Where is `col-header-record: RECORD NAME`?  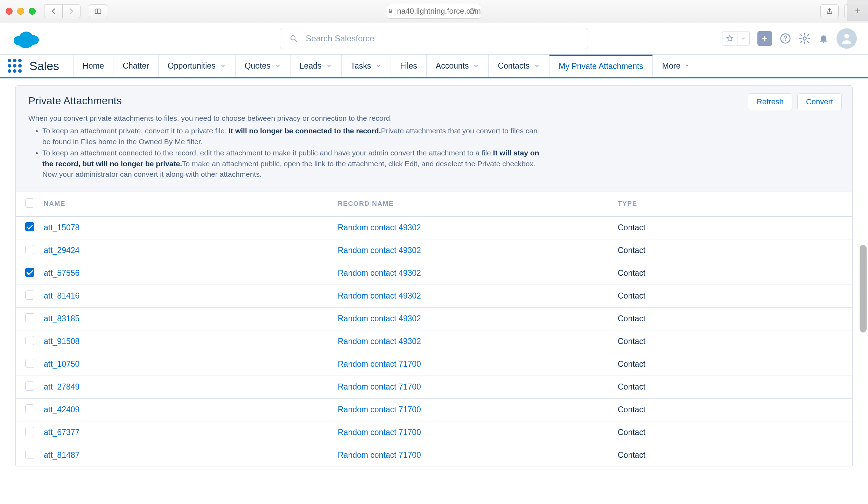
col-header-record: RECORD NAME is located at coordinates (471, 204).